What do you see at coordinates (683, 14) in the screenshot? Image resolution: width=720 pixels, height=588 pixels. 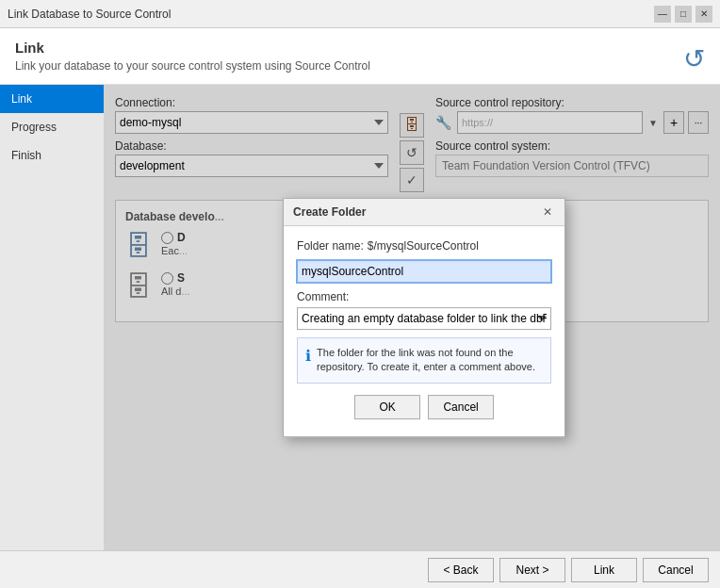 I see `maximize-button: □` at bounding box center [683, 14].